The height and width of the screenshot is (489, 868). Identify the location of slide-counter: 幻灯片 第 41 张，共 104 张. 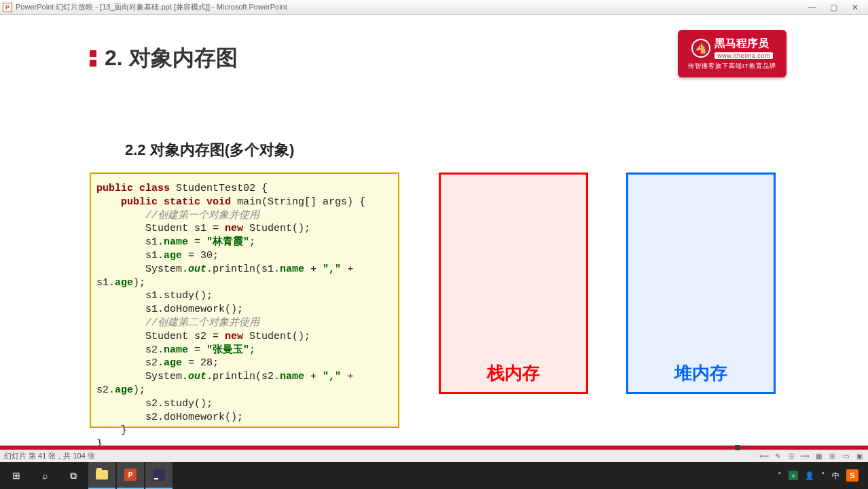
(382, 456).